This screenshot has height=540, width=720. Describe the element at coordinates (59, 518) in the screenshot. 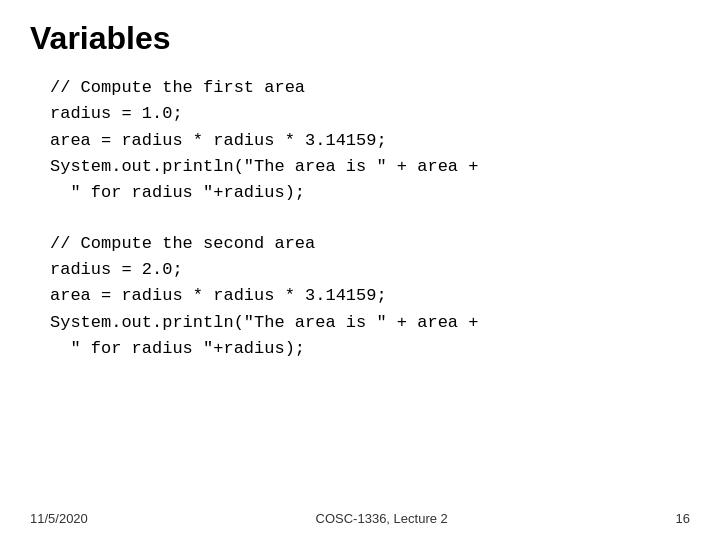

I see `footer-date: 11/5/2020` at that location.